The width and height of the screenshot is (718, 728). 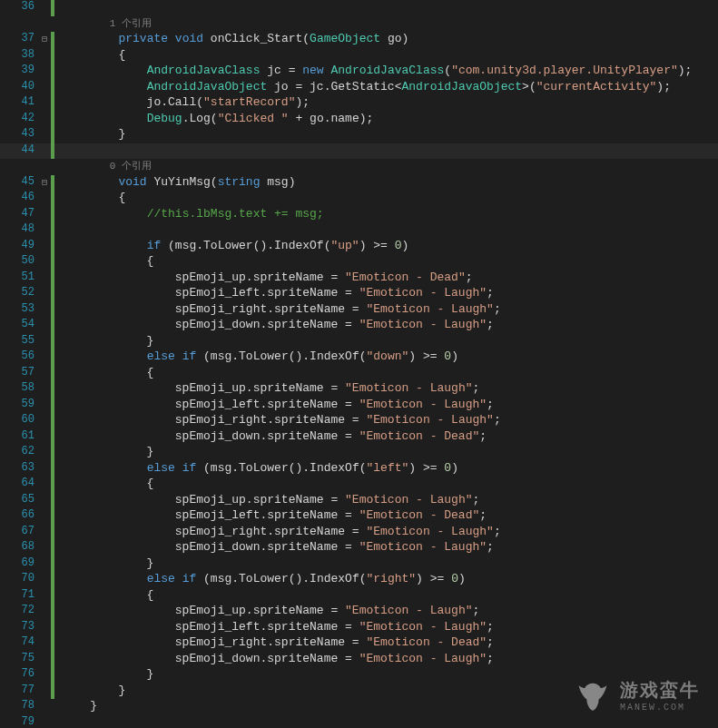 What do you see at coordinates (19, 277) in the screenshot?
I see `line-number: 51` at bounding box center [19, 277].